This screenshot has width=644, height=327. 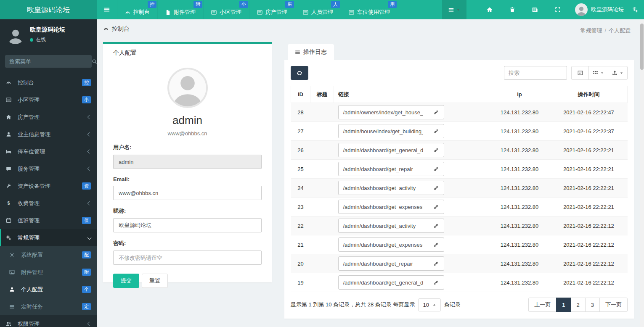 I want to click on home-button, so click(x=490, y=10).